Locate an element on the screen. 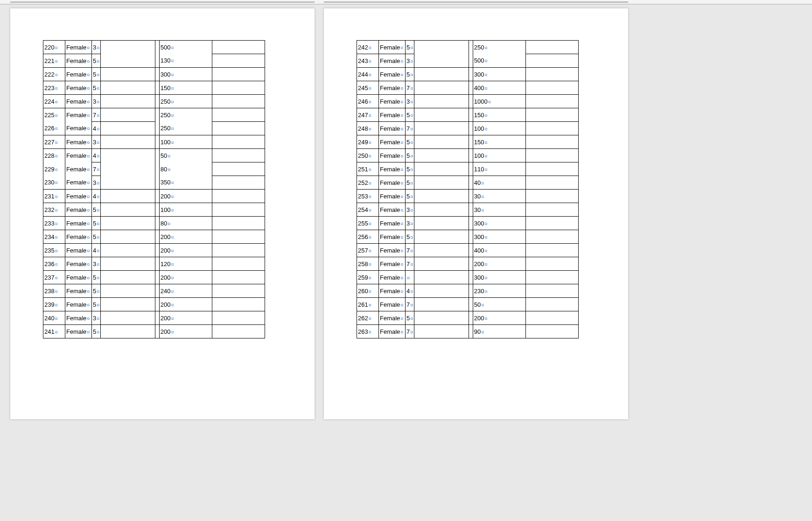 The height and width of the screenshot is (521, 812). cell-id: 239¤ is located at coordinates (54, 304).